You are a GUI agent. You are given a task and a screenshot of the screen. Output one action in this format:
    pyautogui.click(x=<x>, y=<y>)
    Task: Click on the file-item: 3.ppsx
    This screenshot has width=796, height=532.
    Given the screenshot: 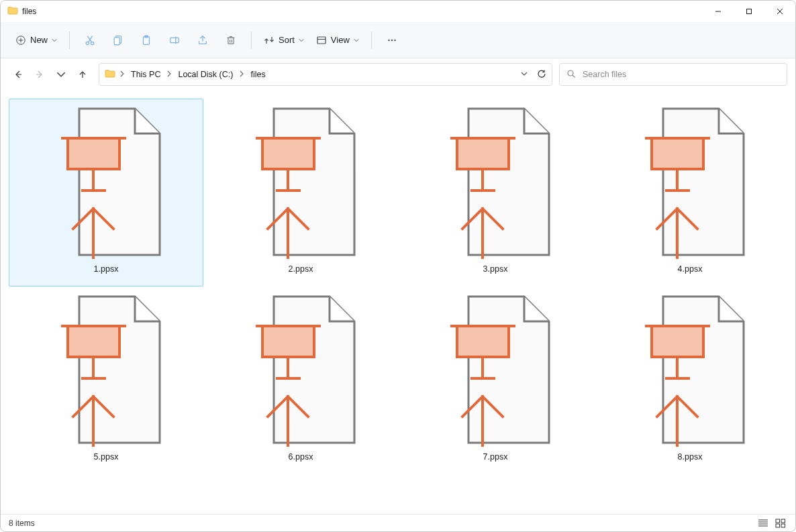 What is the action you would take?
    pyautogui.click(x=495, y=193)
    